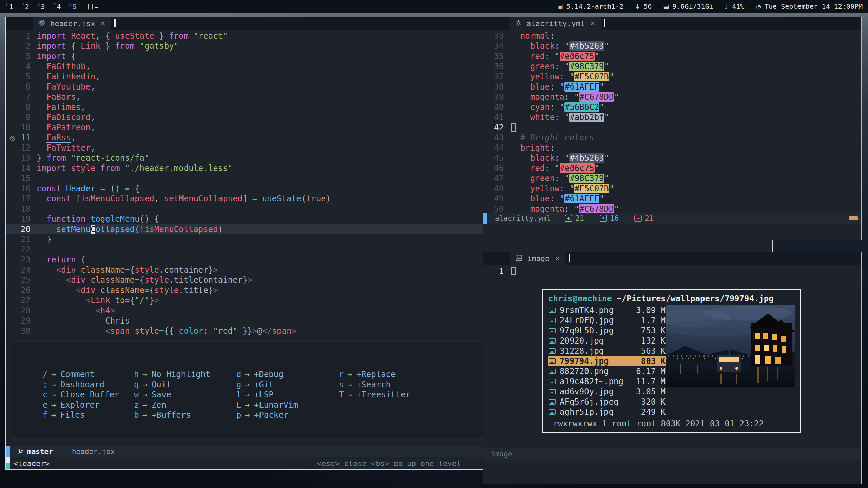 Image resolution: width=868 pixels, height=488 pixels. I want to click on code-text: function toggleMenu() {, so click(98, 219).